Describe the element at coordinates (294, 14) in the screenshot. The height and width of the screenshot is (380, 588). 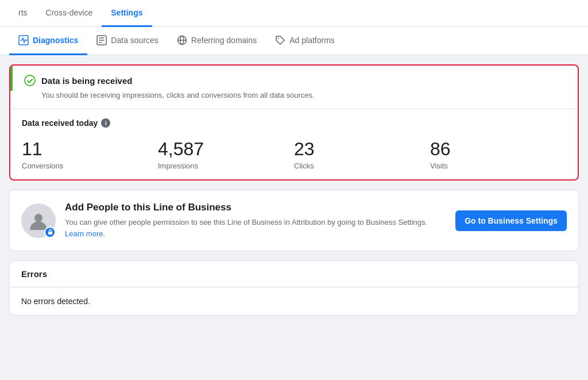
I see `top-nav: rts Cross-device Settings` at that location.